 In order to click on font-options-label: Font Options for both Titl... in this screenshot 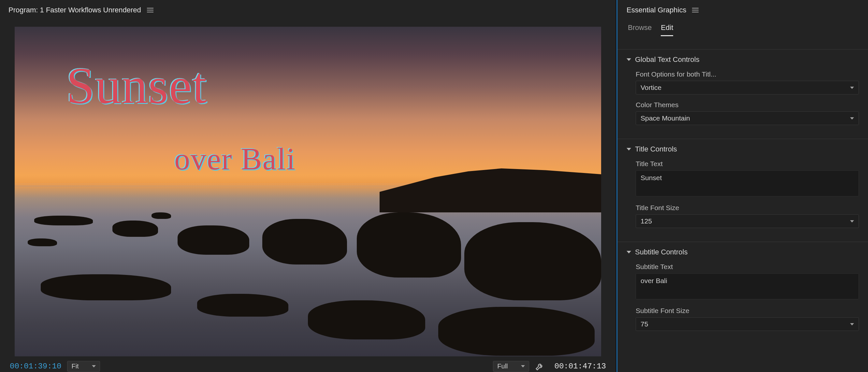, I will do `click(747, 74)`.